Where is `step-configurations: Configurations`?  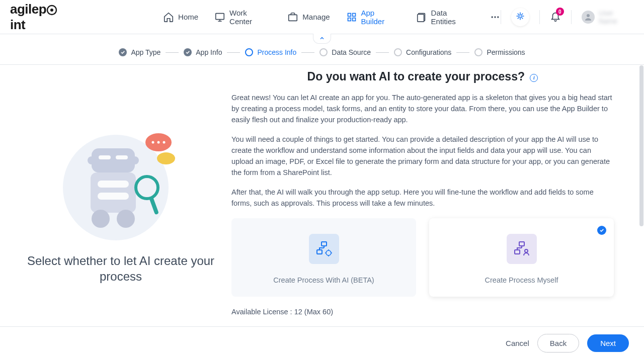 step-configurations: Configurations is located at coordinates (423, 52).